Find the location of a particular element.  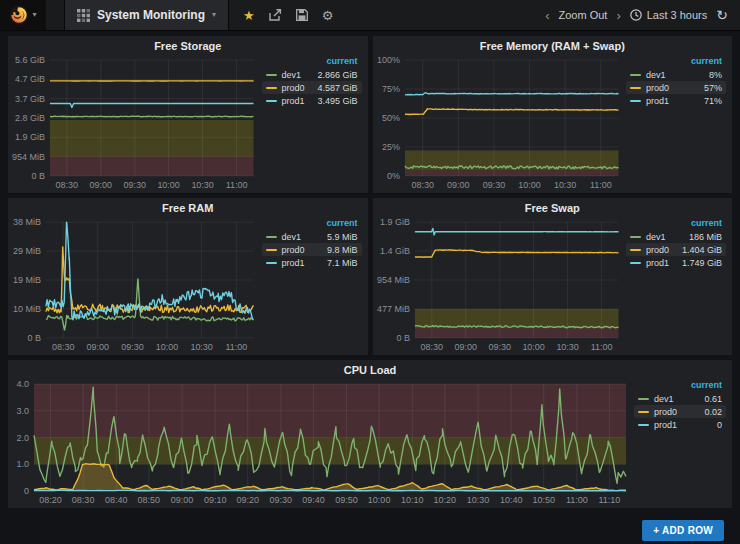

dashboard-footer: + ADD ROW is located at coordinates (370, 527).